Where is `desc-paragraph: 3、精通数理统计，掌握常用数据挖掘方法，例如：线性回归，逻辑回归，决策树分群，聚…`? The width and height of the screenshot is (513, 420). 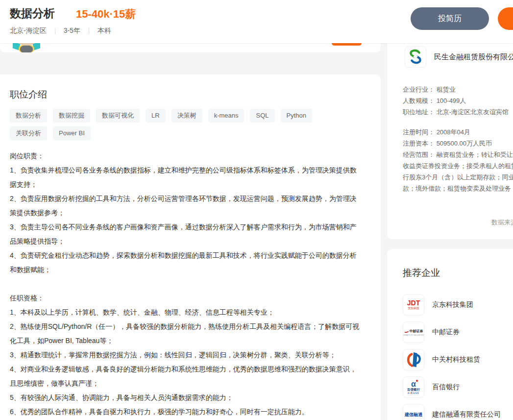 desc-paragraph: 3、精通数理统计，掌握常用数据挖掘方法，例如：线性回归，逻辑回归，决策树分群，聚… is located at coordinates (185, 355).